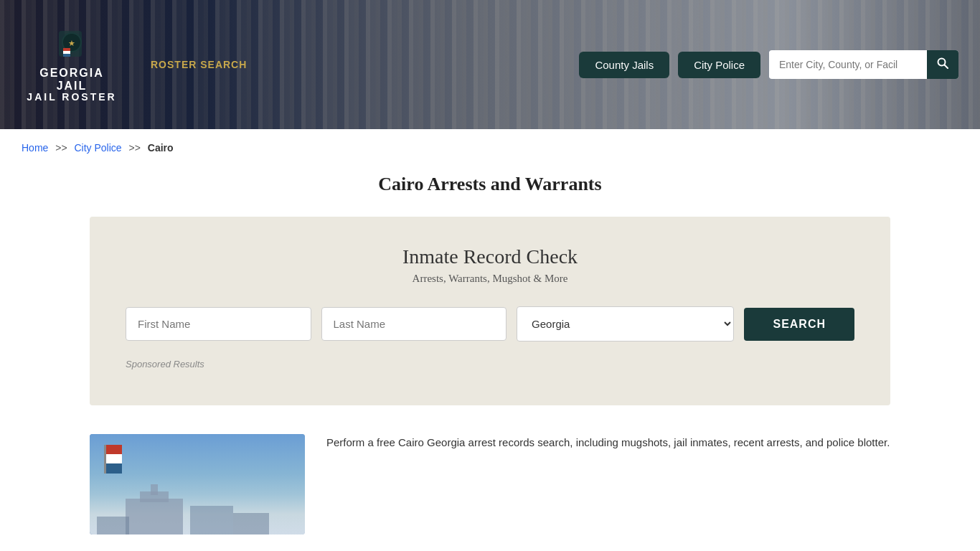 The image size is (980, 551). I want to click on breadcrumb-home: Home, so click(34, 148).